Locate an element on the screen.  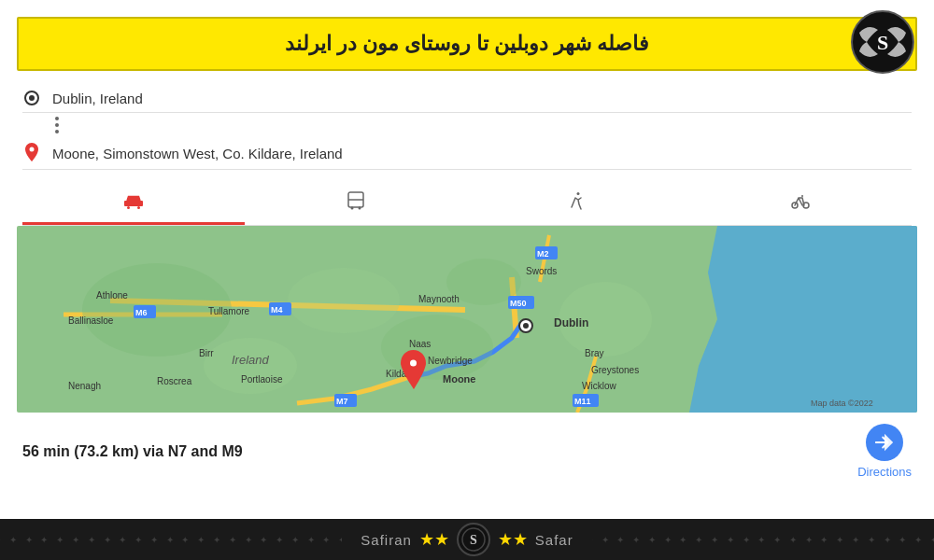
tab-transit is located at coordinates (356, 203).